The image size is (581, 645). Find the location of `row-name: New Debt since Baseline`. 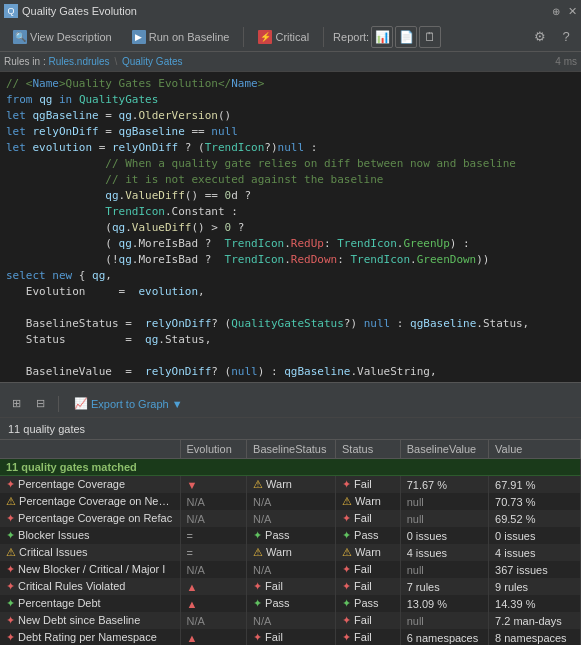

row-name: New Debt since Baseline is located at coordinates (79, 620).